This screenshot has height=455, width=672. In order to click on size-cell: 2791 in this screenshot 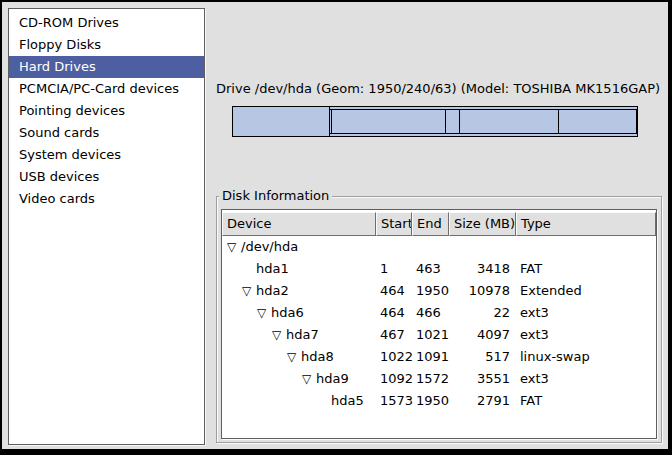, I will do `click(482, 401)`.